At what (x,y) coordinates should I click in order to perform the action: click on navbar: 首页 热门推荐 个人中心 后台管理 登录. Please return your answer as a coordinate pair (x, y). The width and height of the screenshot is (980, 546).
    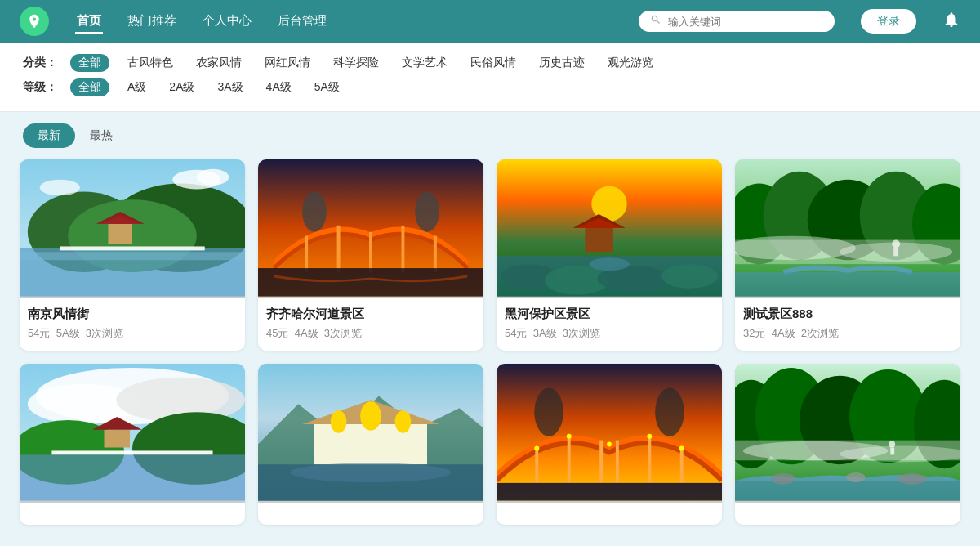
    Looking at the image, I should click on (490, 21).